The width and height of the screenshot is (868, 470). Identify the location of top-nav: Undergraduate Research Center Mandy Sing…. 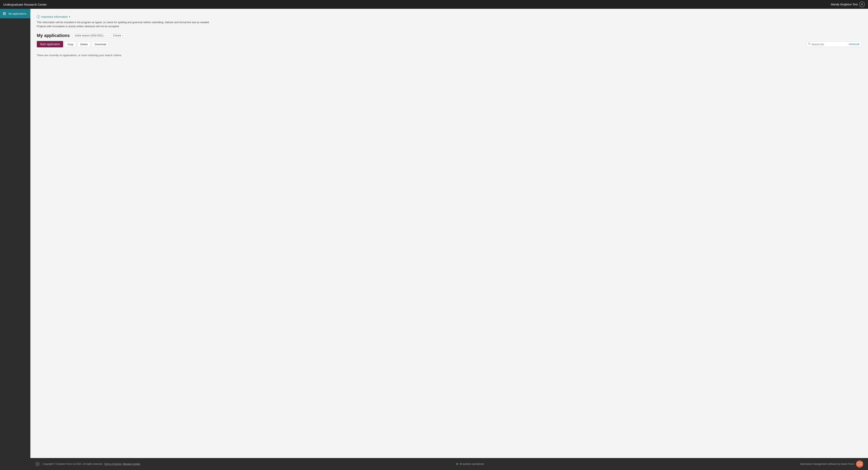
(434, 4).